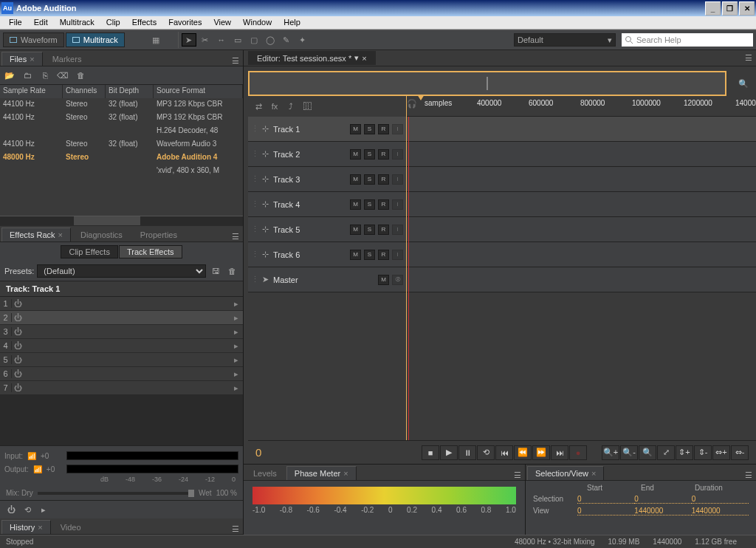 The image size is (756, 548). Describe the element at coordinates (578, 453) in the screenshot. I see `record-button: ●` at that location.